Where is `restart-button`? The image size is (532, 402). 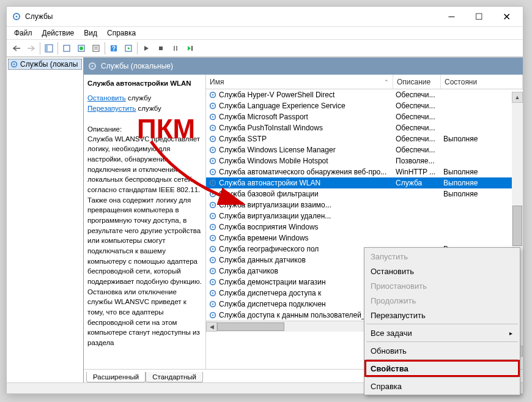 restart-button is located at coordinates (190, 48).